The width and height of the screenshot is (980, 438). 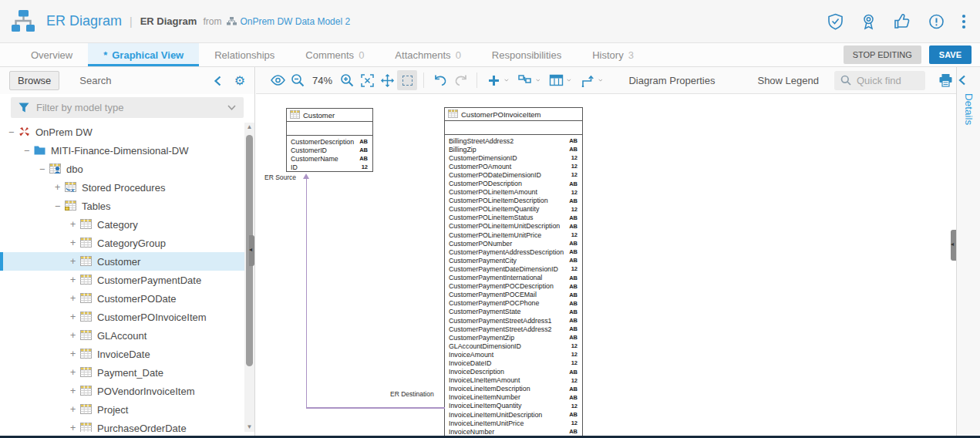 I want to click on quick-find-input: Quick find, so click(x=880, y=80).